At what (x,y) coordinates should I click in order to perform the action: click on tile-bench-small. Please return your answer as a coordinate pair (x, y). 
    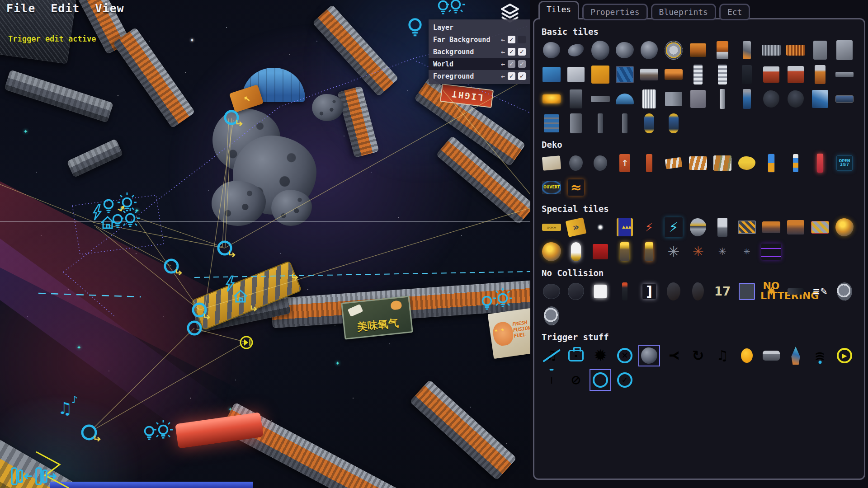
    Looking at the image, I should click on (844, 75).